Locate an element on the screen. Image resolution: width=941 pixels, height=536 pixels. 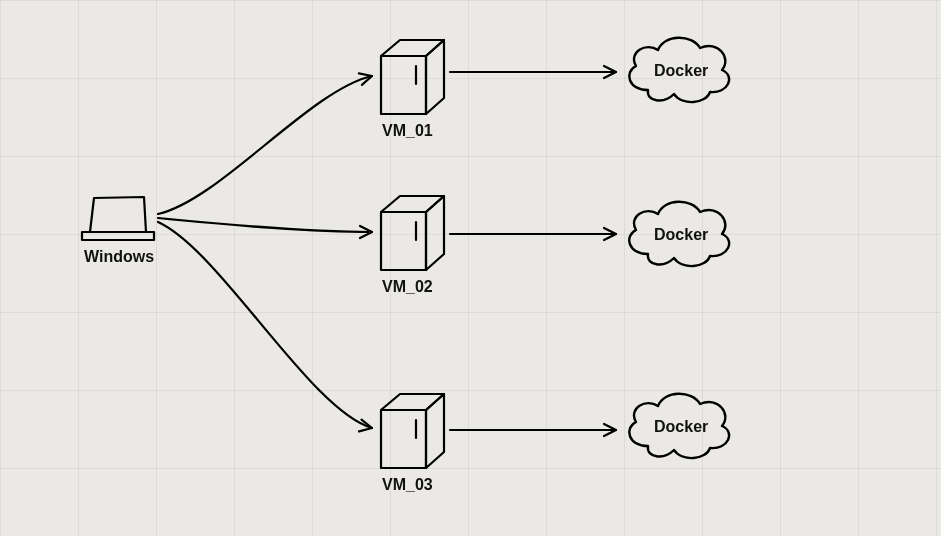
vm1-label: VM_01 is located at coordinates (408, 131).